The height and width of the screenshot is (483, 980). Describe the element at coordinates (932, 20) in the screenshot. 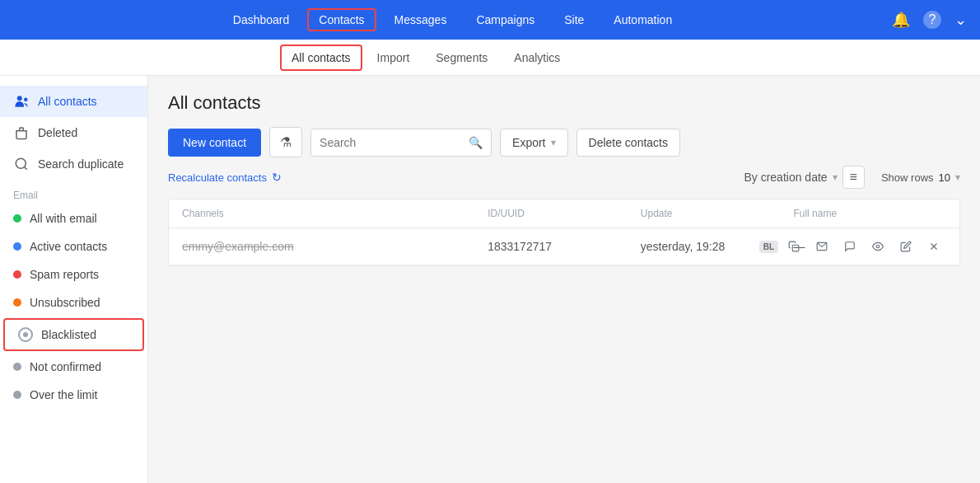

I see `help-icon: ?` at that location.